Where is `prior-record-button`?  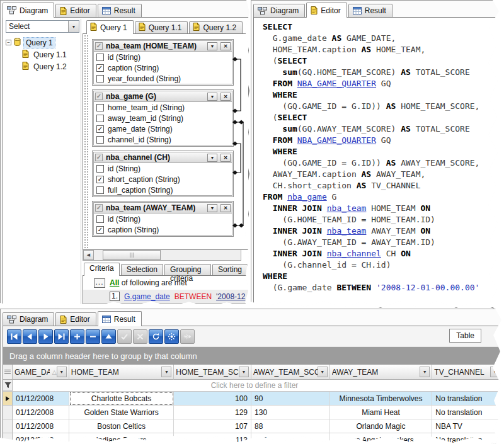
prior-record-button is located at coordinates (30, 336).